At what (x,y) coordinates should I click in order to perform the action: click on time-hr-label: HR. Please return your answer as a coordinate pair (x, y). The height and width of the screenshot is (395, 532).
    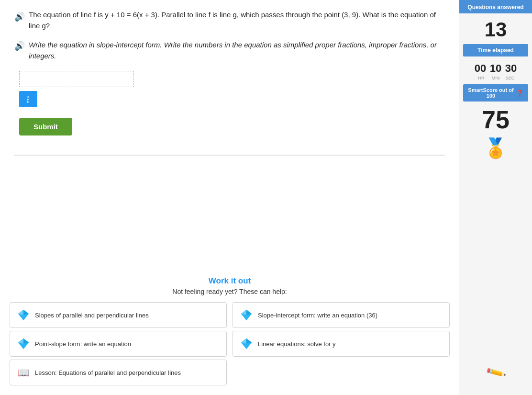
    Looking at the image, I should click on (481, 78).